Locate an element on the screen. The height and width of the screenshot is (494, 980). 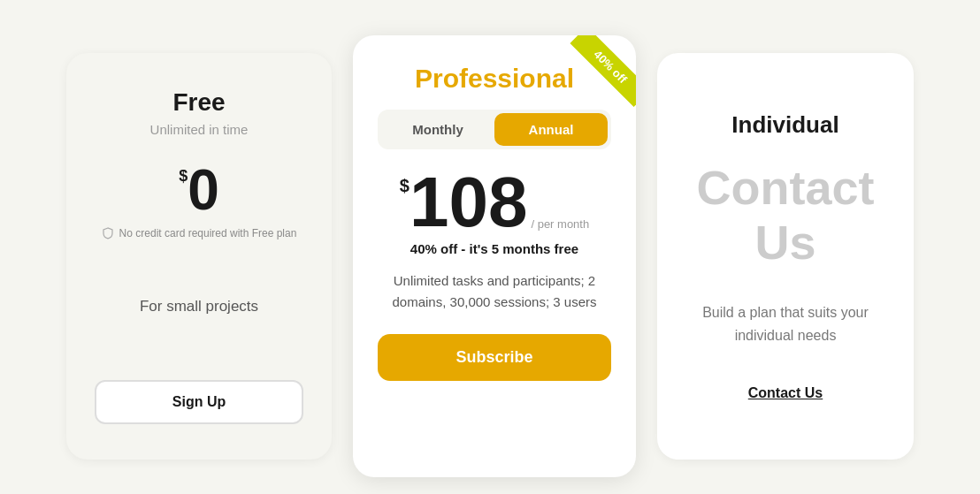
contact-button: Contact Us is located at coordinates (785, 393).